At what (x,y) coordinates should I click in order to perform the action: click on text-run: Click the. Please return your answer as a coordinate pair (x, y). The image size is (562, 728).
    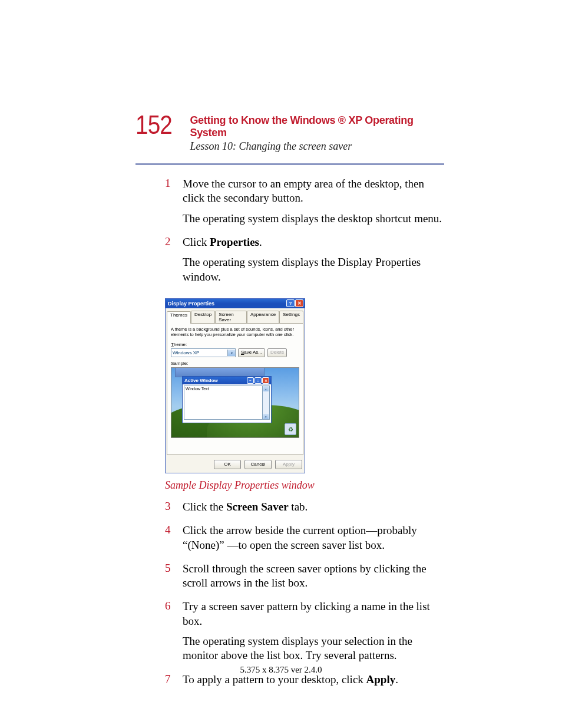
    Looking at the image, I should click on (204, 507).